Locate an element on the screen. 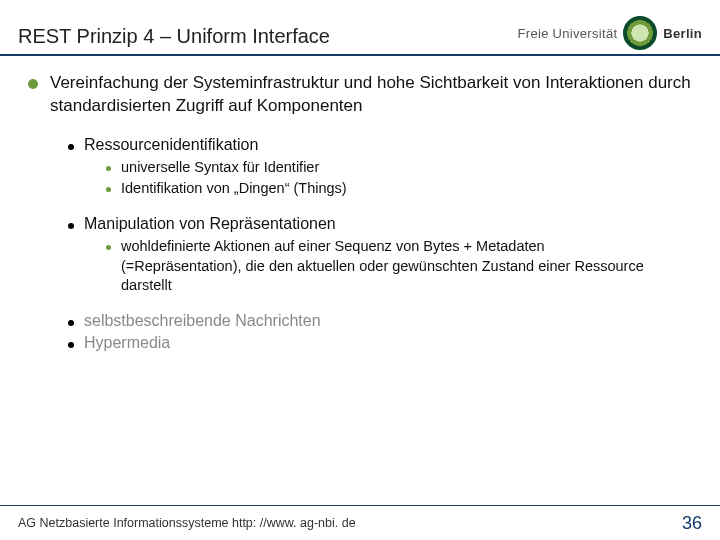  list-subitem: Identifikation von „Dingen“ (Things) is located at coordinates (399, 189).